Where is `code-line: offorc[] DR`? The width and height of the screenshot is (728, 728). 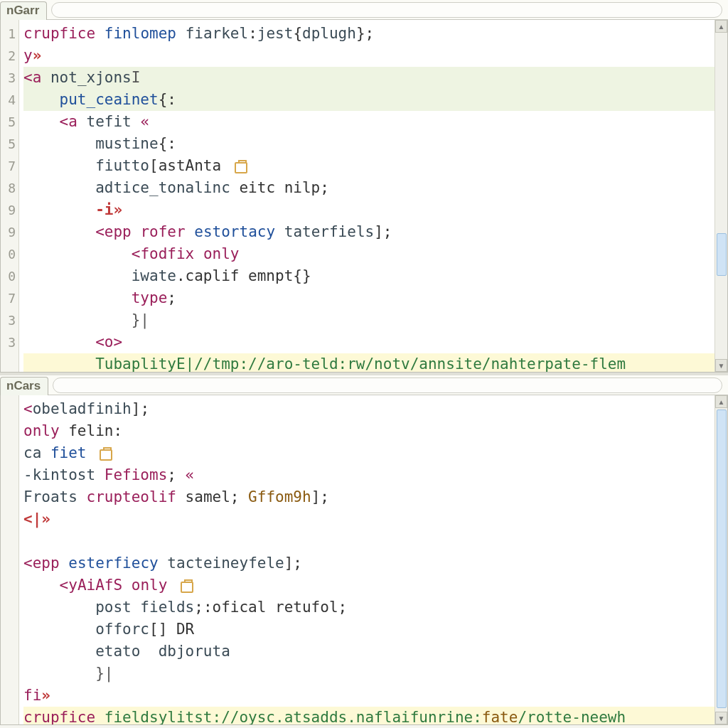 code-line: offorc[] DR is located at coordinates (369, 630).